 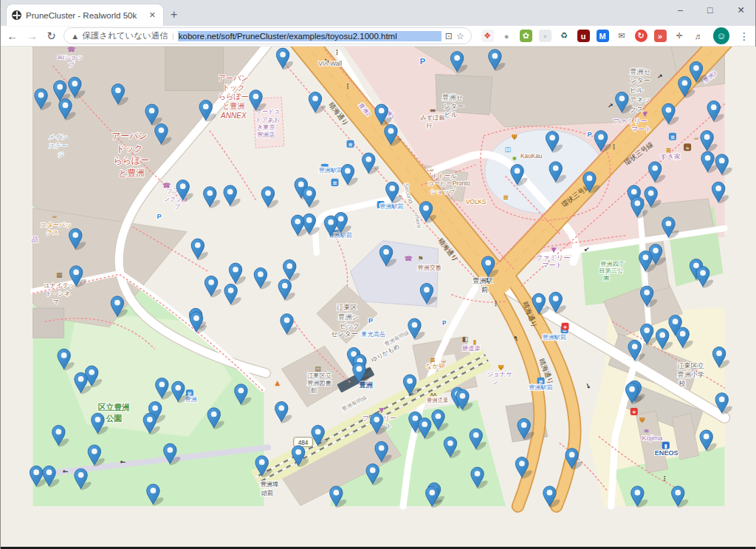 What do you see at coordinates (317, 369) in the screenshot?
I see `book-icon: ▤` at bounding box center [317, 369].